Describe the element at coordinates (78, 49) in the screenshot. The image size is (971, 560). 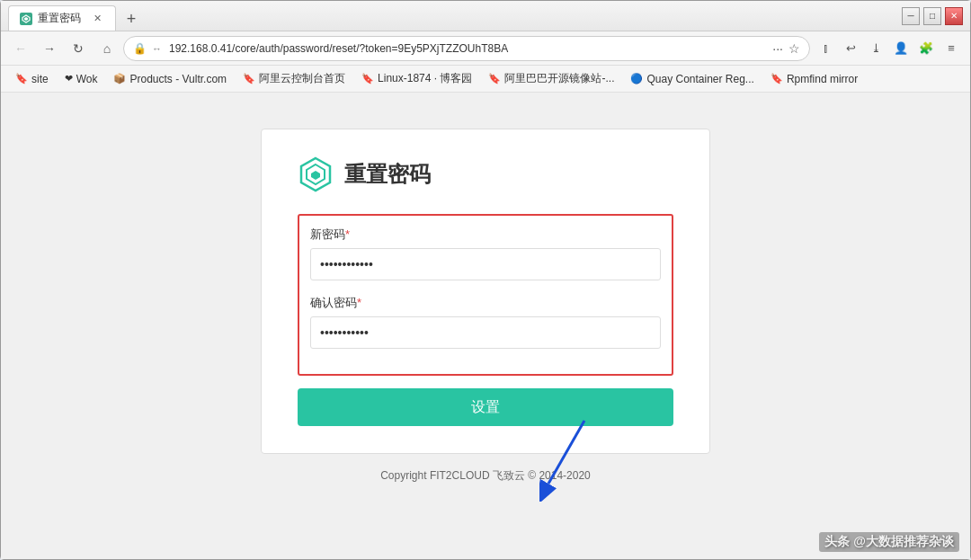
I see `refresh-button: ↻` at that location.